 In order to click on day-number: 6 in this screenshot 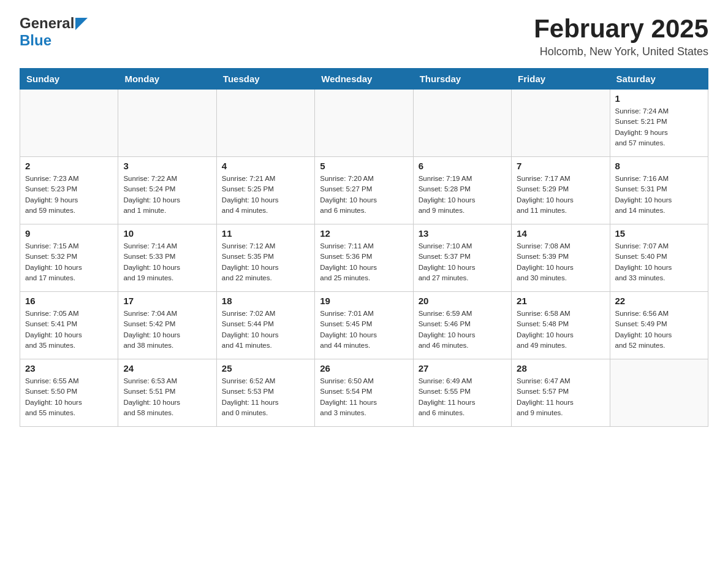, I will do `click(462, 166)`.